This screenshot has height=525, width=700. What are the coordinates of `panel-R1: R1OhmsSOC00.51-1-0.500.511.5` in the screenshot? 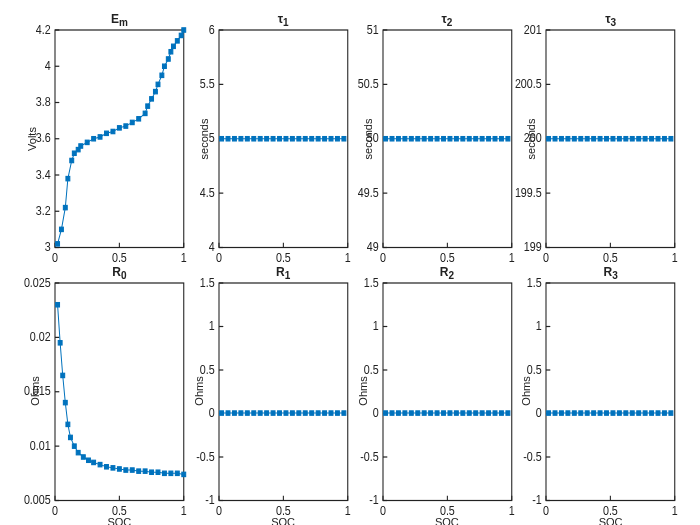 It's located at (284, 392).